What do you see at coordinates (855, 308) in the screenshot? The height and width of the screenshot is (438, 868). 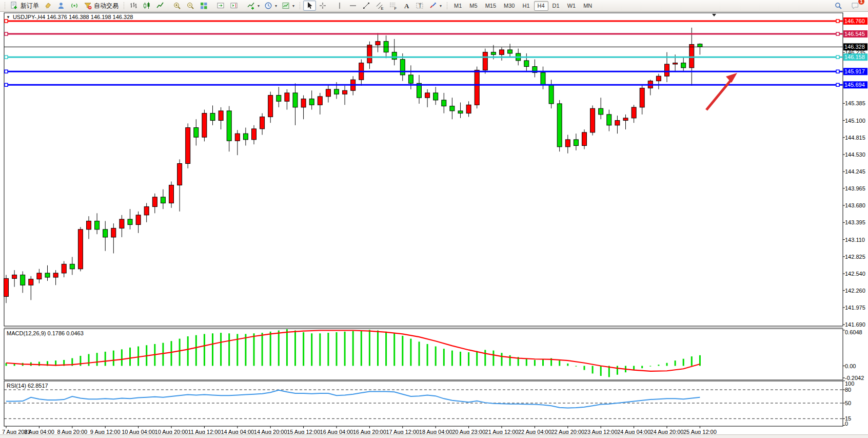 I see `price-tick-label: 141.975` at bounding box center [855, 308].